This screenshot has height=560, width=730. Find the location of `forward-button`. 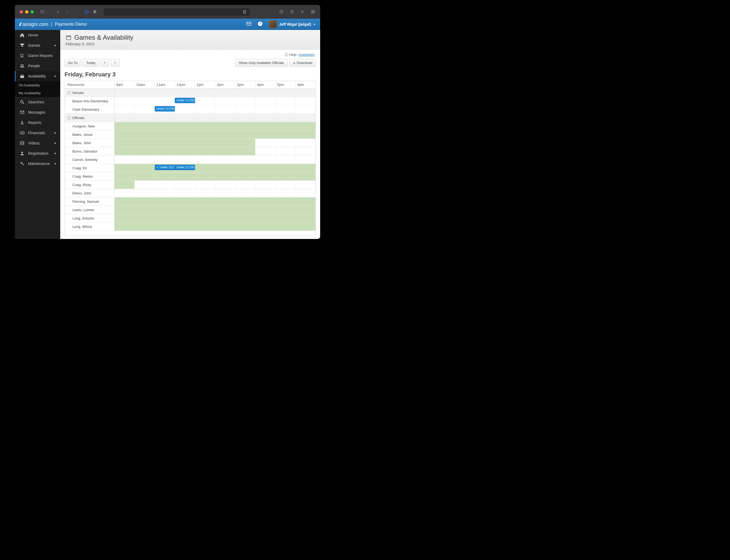

forward-button is located at coordinates (67, 12).